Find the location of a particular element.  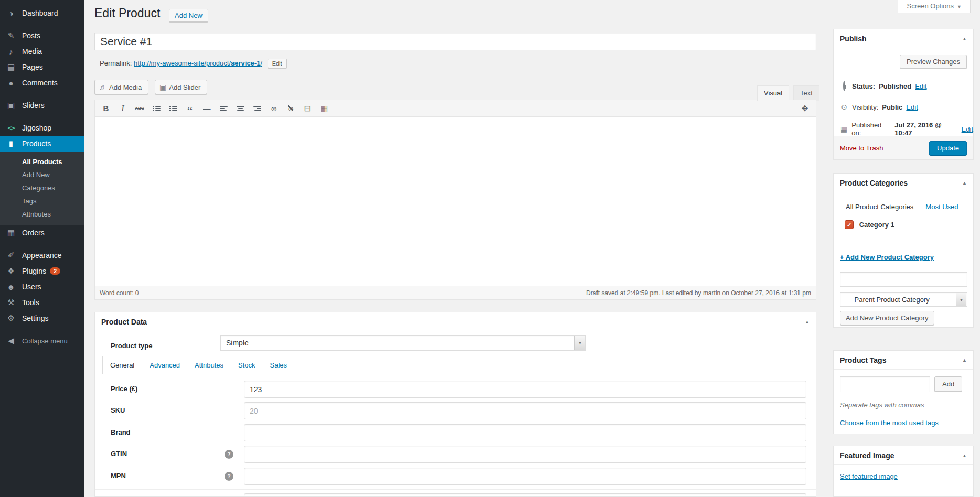

featured-image-panel: Featured Image ▲ Set featured image is located at coordinates (903, 471).